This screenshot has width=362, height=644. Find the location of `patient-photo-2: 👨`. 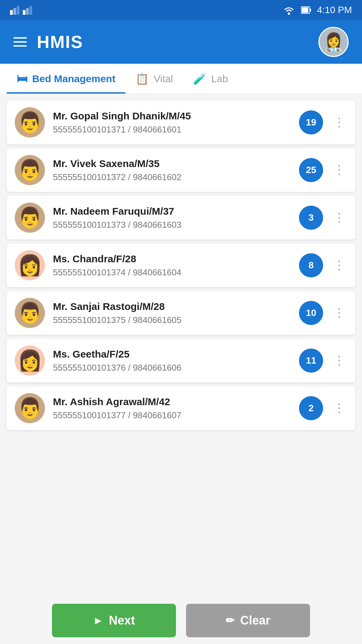

patient-photo-2: 👨 is located at coordinates (30, 218).